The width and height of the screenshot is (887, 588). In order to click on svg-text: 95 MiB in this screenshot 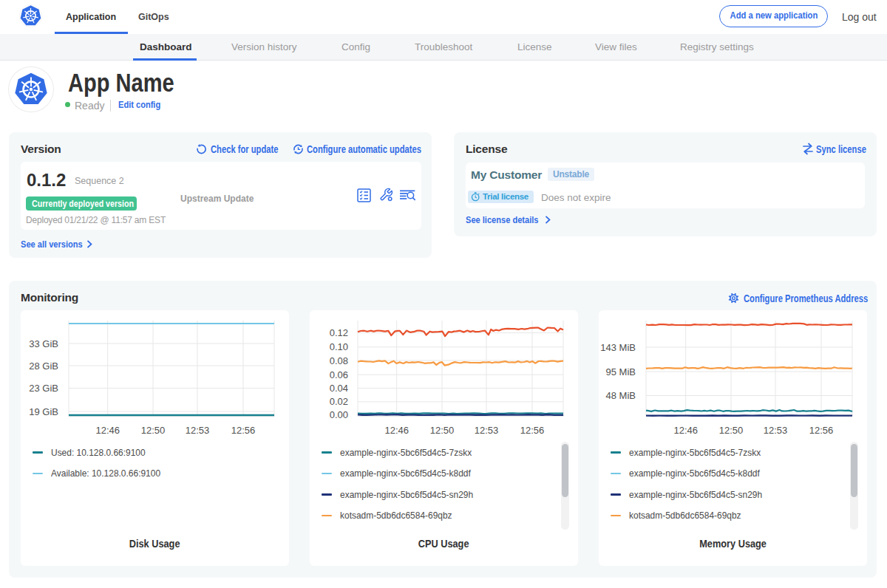, I will do `click(621, 372)`.